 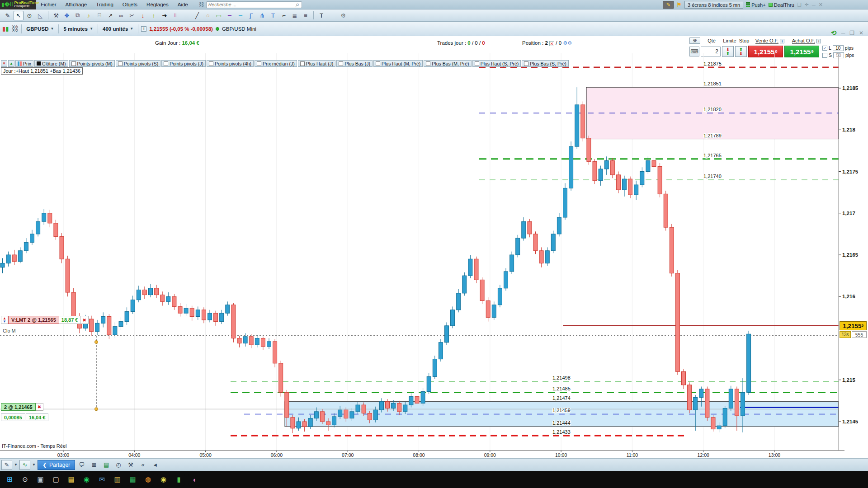 I want to click on zoom-icon: ⊙, so click(x=29, y=15).